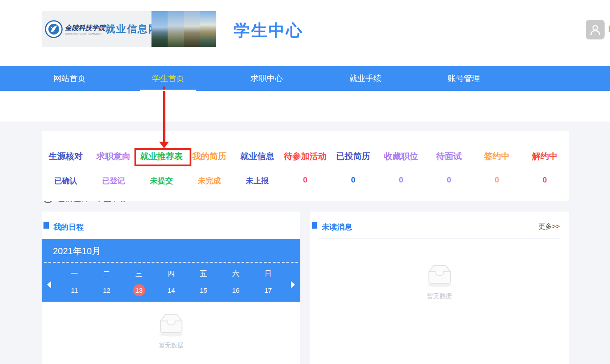  What do you see at coordinates (257, 166) in the screenshot?
I see `status-item-5: 就业信息未上报` at bounding box center [257, 166].